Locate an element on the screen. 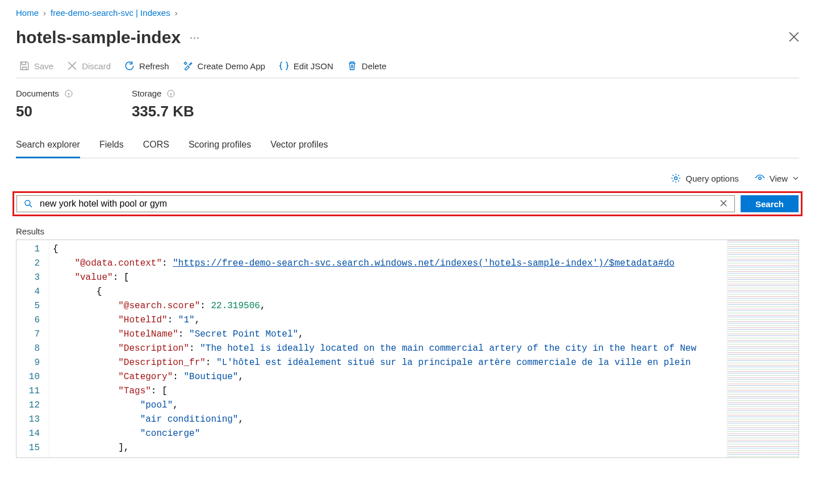  discard-button: Discard is located at coordinates (89, 66).